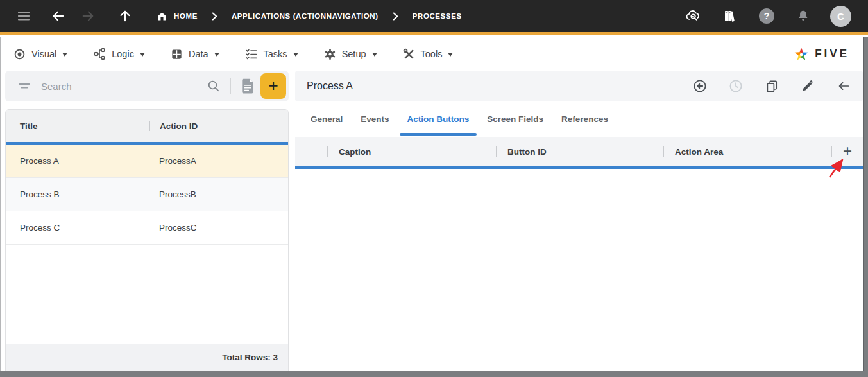 The width and height of the screenshot is (868, 377). I want to click on total-rows-footer: Total Rows: 3, so click(147, 357).